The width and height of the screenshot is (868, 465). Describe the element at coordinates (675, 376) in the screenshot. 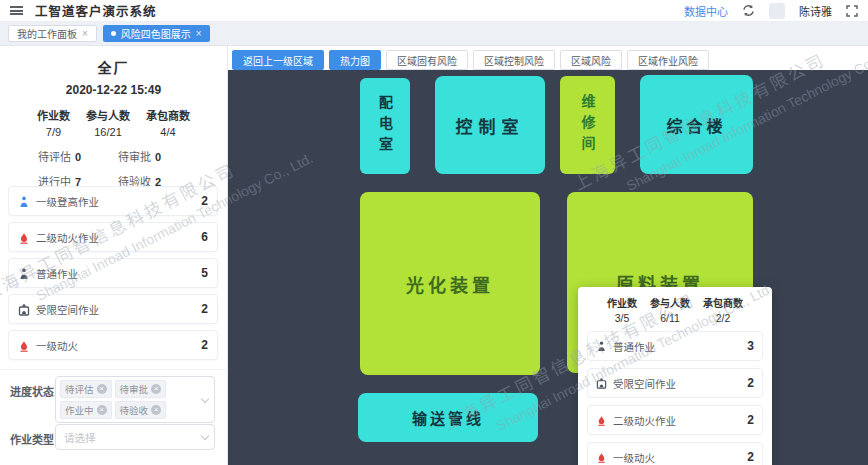

I see `area-detail-popup: 作业数3/5 参与人数6/11 承包商数2/2 普通作业 3 受限空间作业 2 …` at that location.